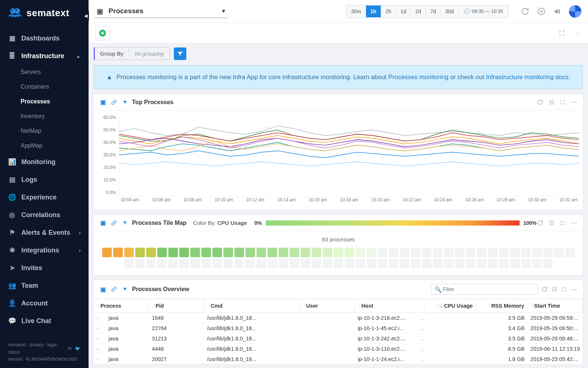  Describe the element at coordinates (485, 289) in the screenshot. I see `table-filter-input` at that location.